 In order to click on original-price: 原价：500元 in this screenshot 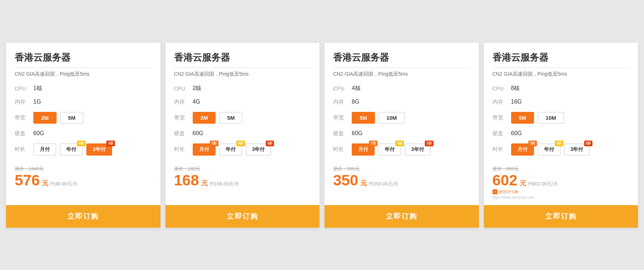, I will do `click(402, 169)`.